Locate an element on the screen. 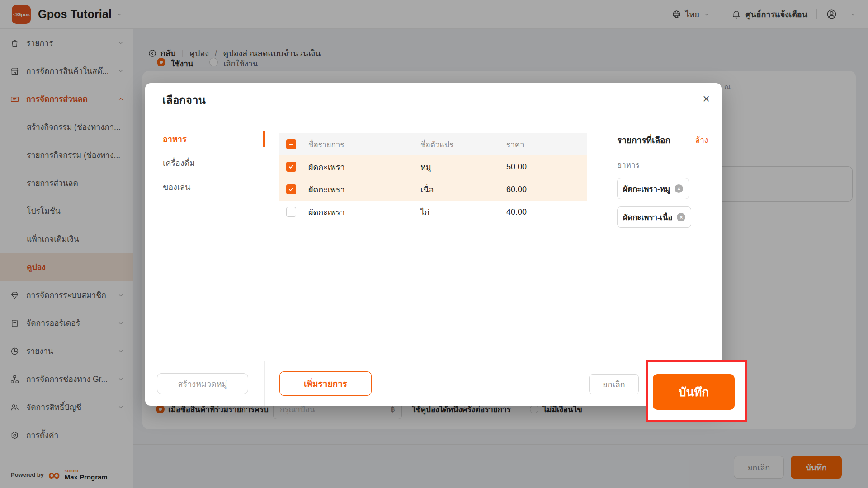 This screenshot has height=488, width=868. category-tab-toys: ของเล่น is located at coordinates (204, 187).